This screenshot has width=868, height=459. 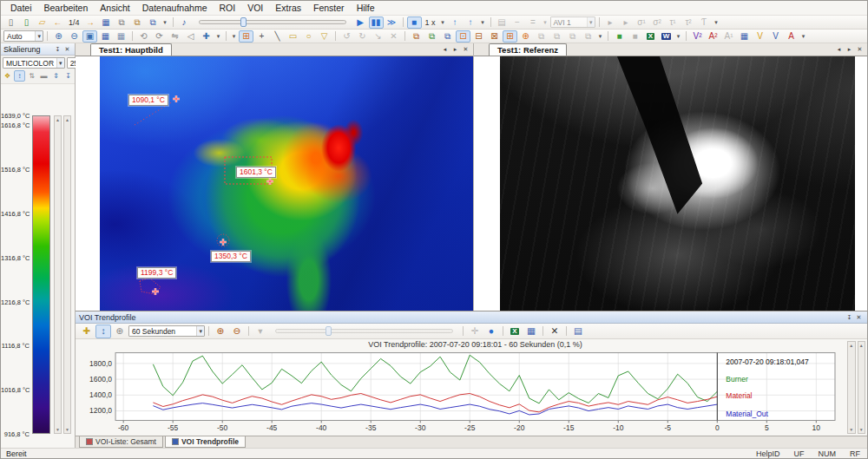 What do you see at coordinates (273, 23) in the screenshot?
I see `position-slider` at bounding box center [273, 23].